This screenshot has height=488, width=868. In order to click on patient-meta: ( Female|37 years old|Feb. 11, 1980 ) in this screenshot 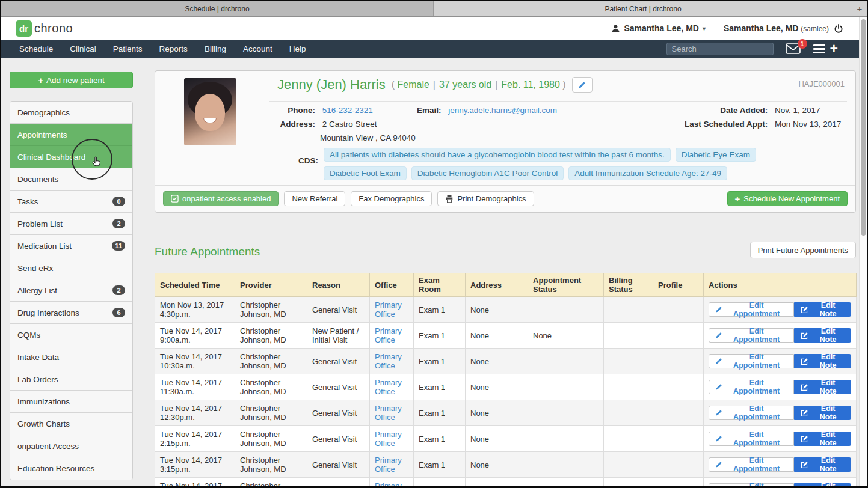, I will do `click(479, 85)`.